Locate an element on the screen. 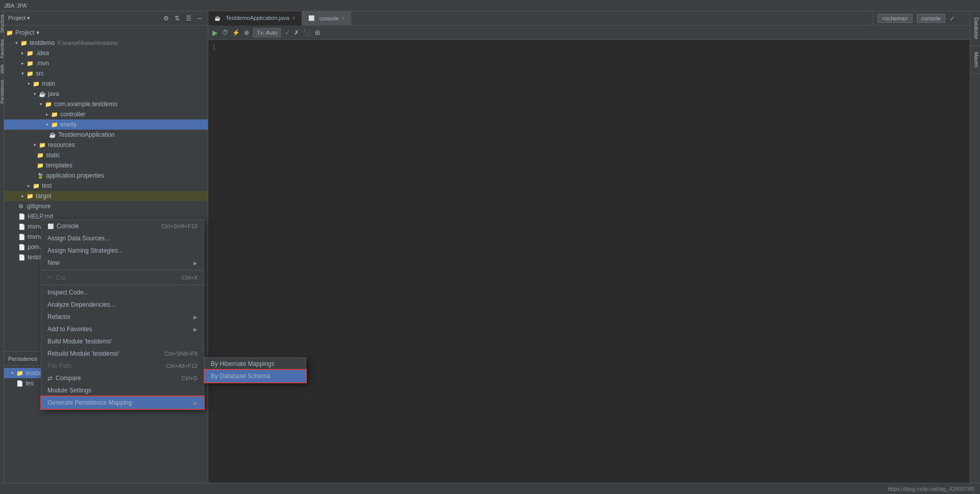 This screenshot has height=494, width=980. submenu-item-by-hibernate: By Hibernate Mappings is located at coordinates (255, 364).